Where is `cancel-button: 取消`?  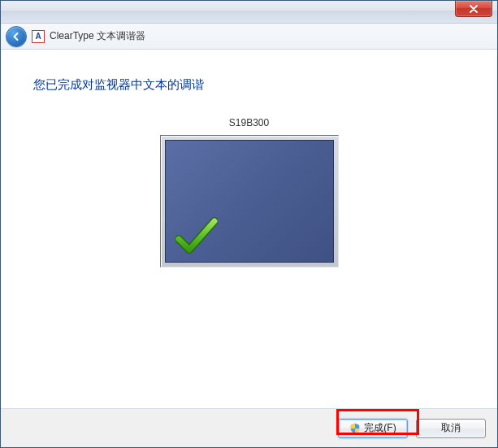
cancel-button: 取消 is located at coordinates (451, 428).